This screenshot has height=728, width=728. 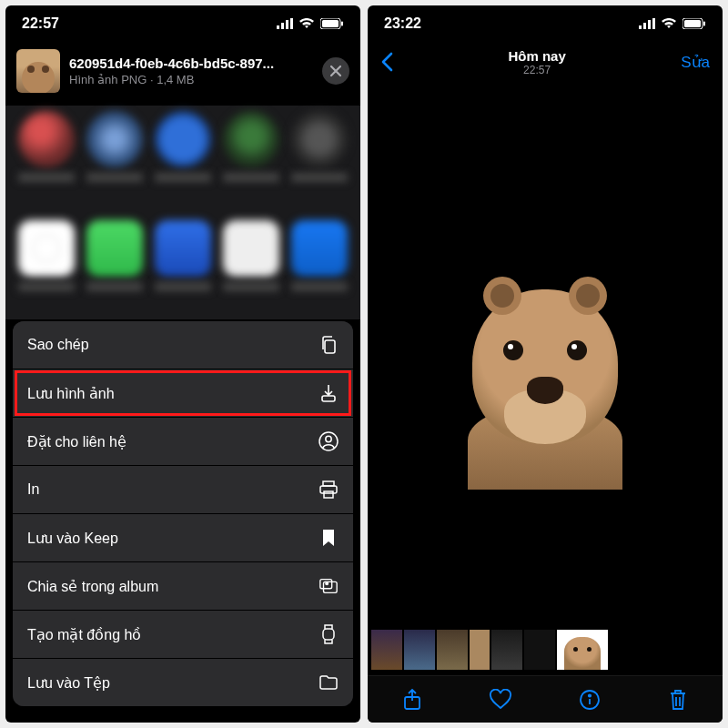 I want to click on share-button, so click(x=412, y=700).